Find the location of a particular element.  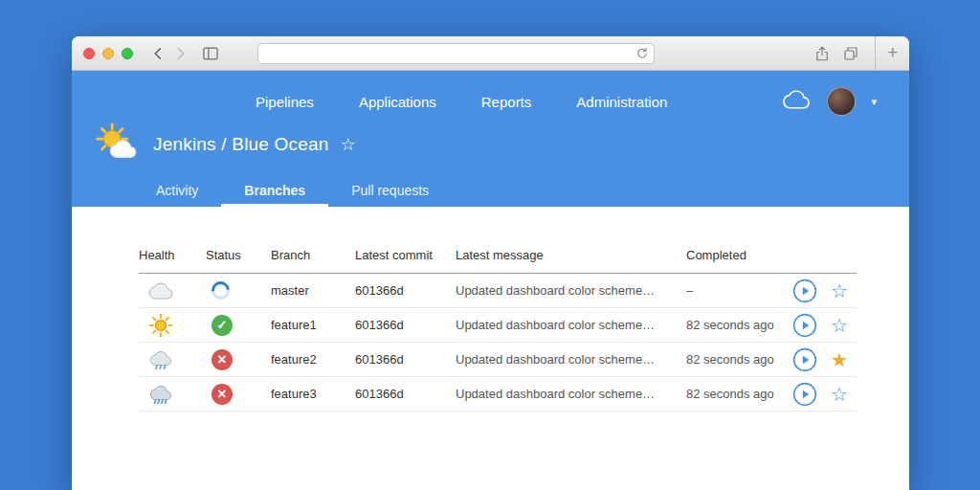

col-branch: Branch is located at coordinates (313, 255).